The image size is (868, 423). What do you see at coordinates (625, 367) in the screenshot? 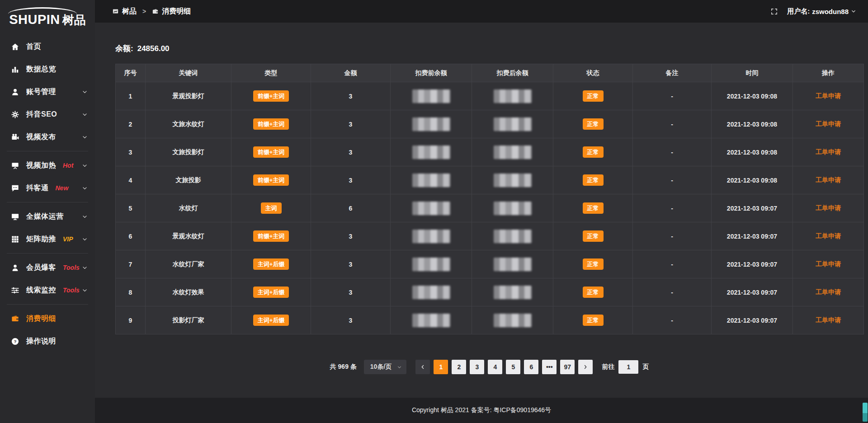
I see `pagination-goto: 前往 页` at bounding box center [625, 367].